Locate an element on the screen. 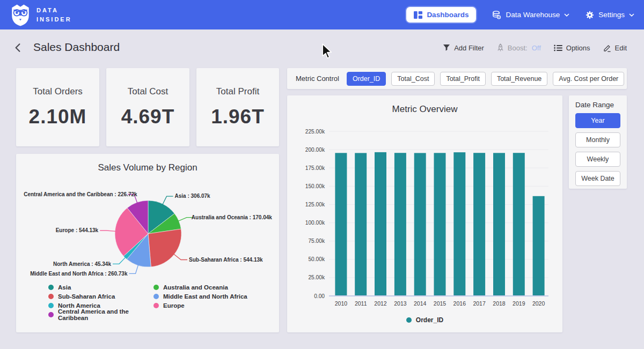  nav-settings-label: Settings is located at coordinates (612, 15).